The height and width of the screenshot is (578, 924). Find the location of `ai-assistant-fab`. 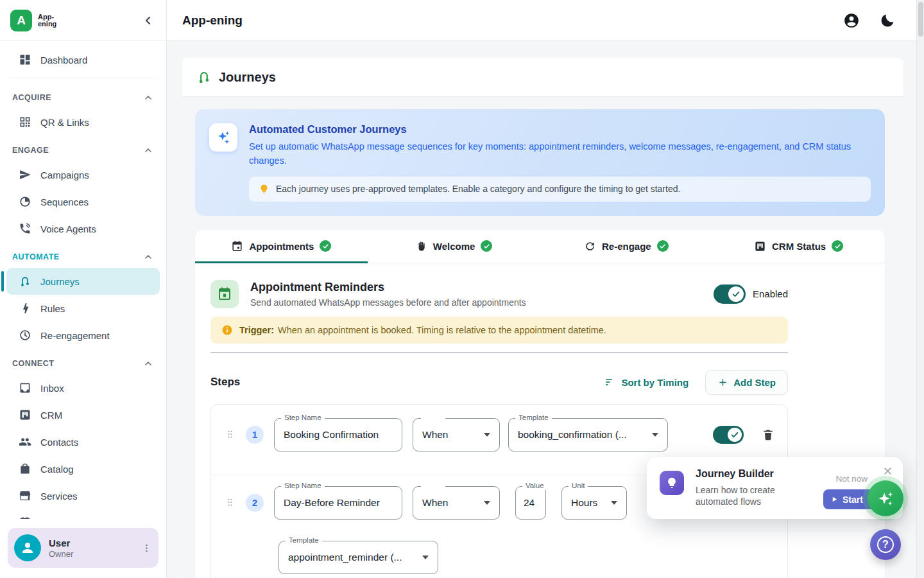

ai-assistant-fab is located at coordinates (886, 498).